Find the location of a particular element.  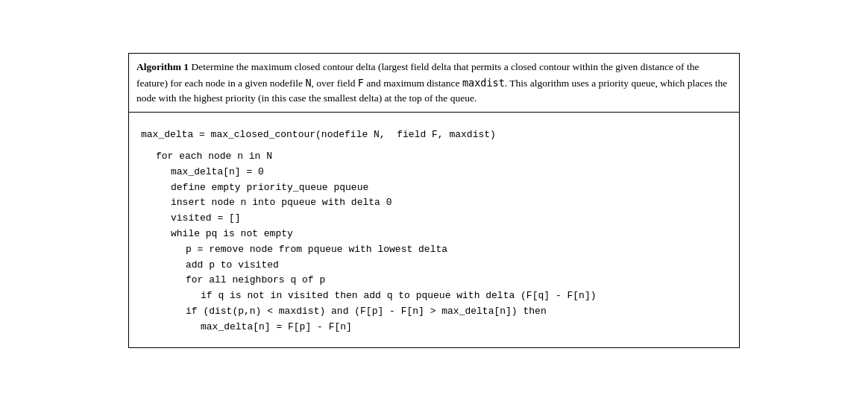

code-line-1: for each node n in N is located at coordinates (434, 157).